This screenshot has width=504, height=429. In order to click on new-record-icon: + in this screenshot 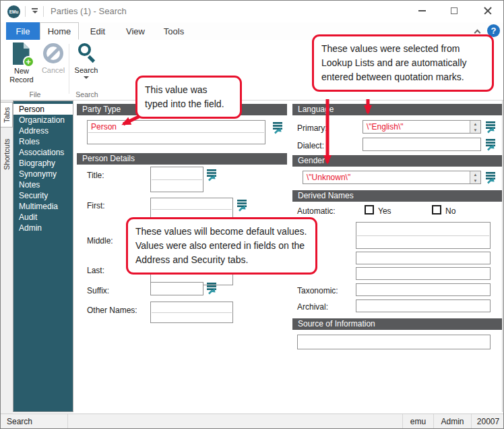, I will do `click(22, 54)`.